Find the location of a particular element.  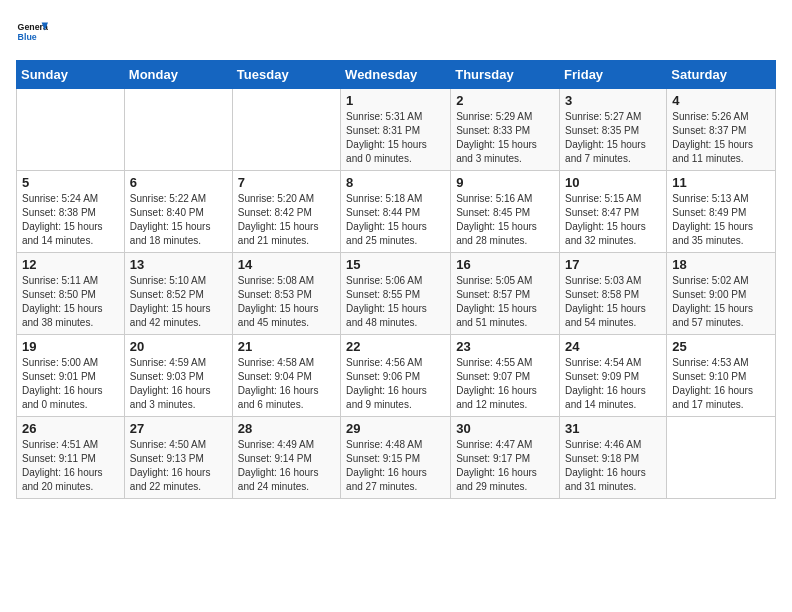

day-info: Sunrise: 4:54 AMSunset: 9:09 PMDaylight:… is located at coordinates (613, 384).